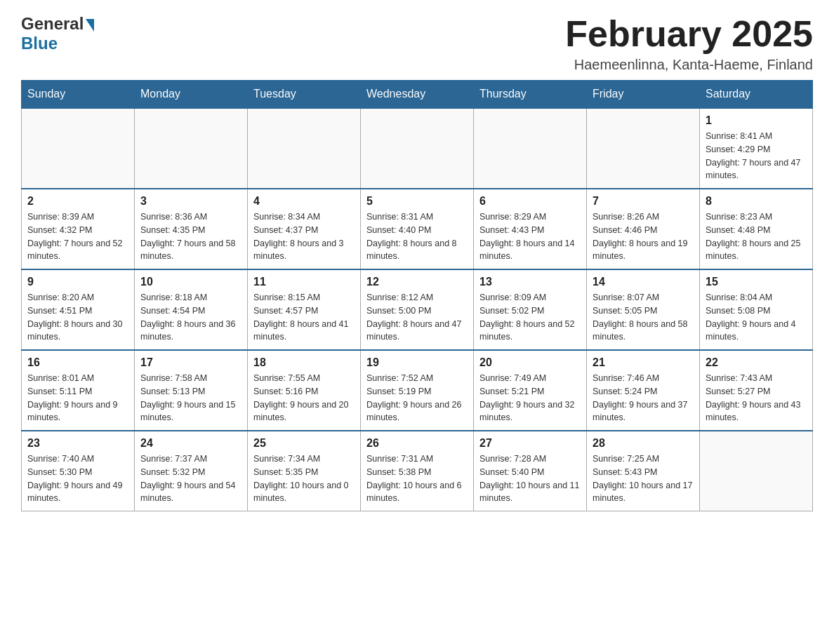 The height and width of the screenshot is (644, 834). I want to click on day-number: 26, so click(417, 443).